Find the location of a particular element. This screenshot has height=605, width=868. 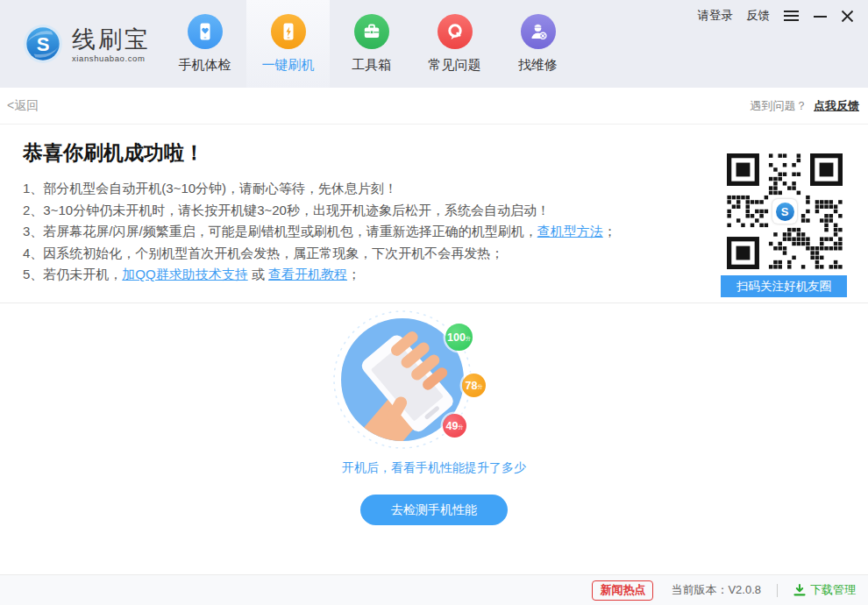

promo-caption: 开机后，看看手机性能提升了多少 is located at coordinates (434, 468).